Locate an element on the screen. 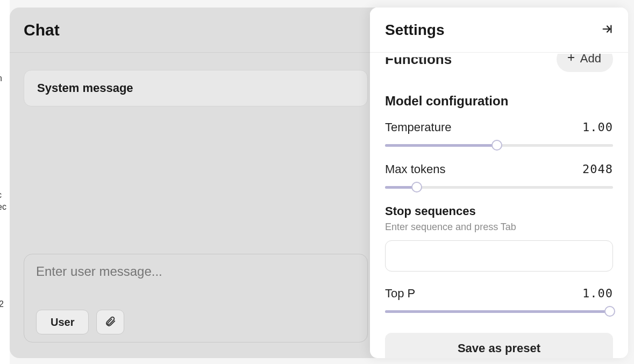 Image resolution: width=634 pixels, height=364 pixels. max-tokens-slider is located at coordinates (499, 187).